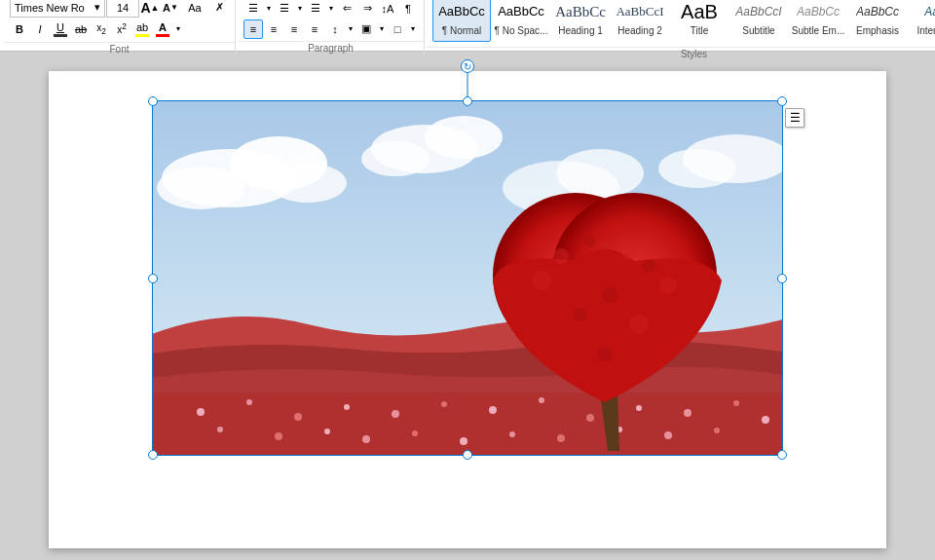  I want to click on show-formatting-button: ¶, so click(408, 10).